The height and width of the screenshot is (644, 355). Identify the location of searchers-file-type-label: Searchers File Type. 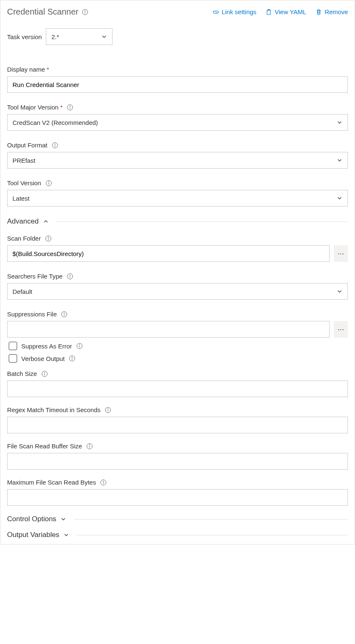
(35, 276).